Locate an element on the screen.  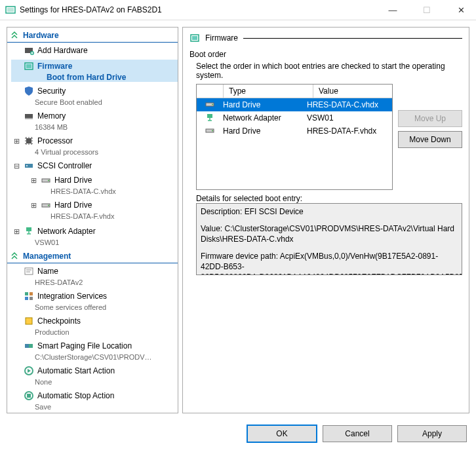
apply-button: Apply is located at coordinates (432, 434).